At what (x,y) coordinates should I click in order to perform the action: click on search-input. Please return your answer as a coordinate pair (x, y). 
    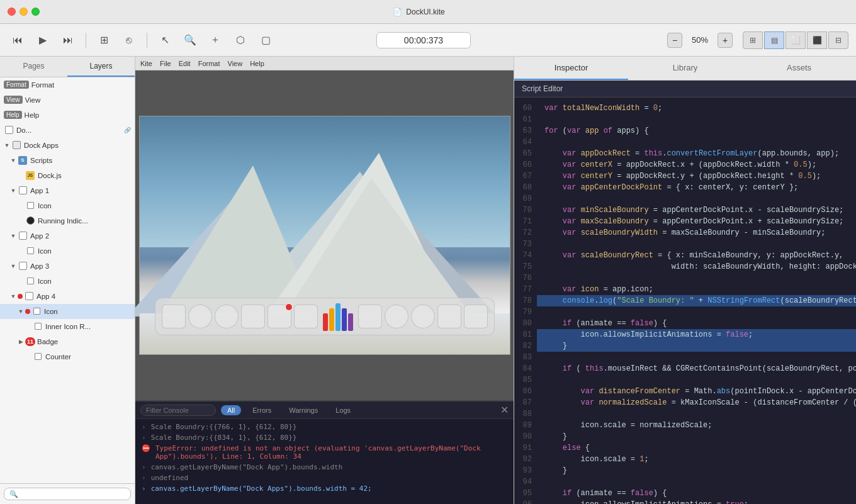
    Looking at the image, I should click on (67, 494).